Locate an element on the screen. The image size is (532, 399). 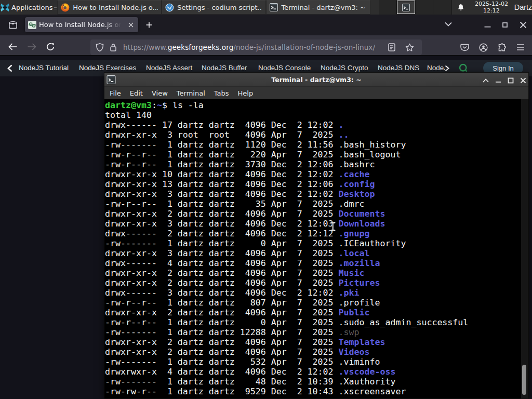
panel-separator-grip is located at coordinates (55, 7).